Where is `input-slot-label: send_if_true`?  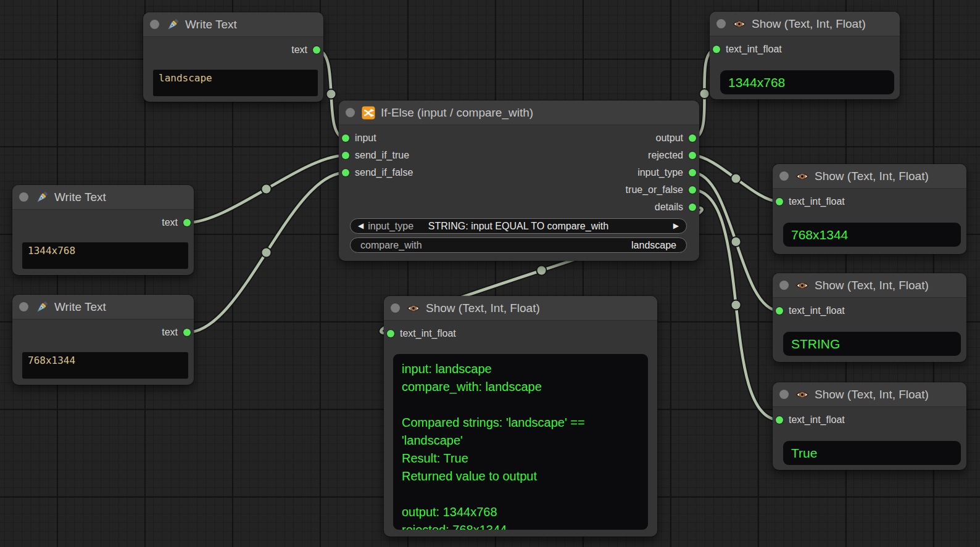 input-slot-label: send_if_true is located at coordinates (382, 155).